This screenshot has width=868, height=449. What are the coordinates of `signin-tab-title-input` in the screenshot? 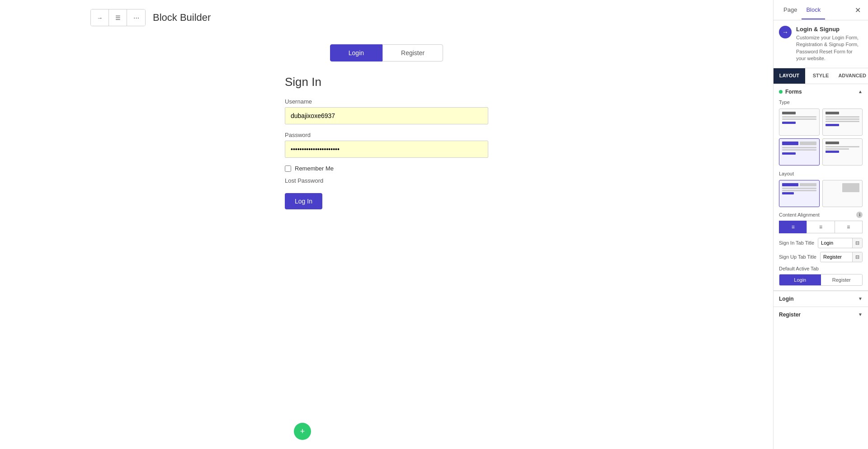 It's located at (835, 243).